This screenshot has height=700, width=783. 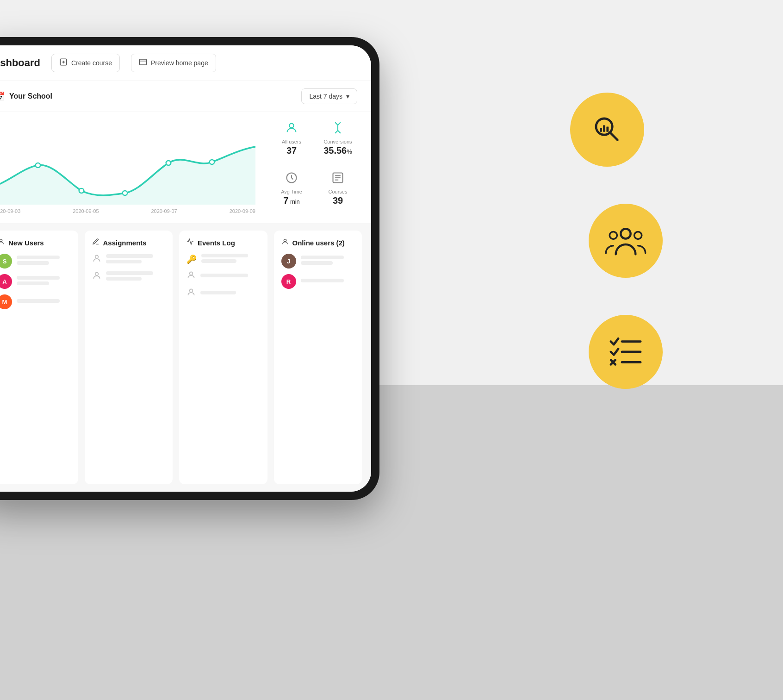 What do you see at coordinates (174, 63) in the screenshot?
I see `preview-home-button: Preview home page` at bounding box center [174, 63].